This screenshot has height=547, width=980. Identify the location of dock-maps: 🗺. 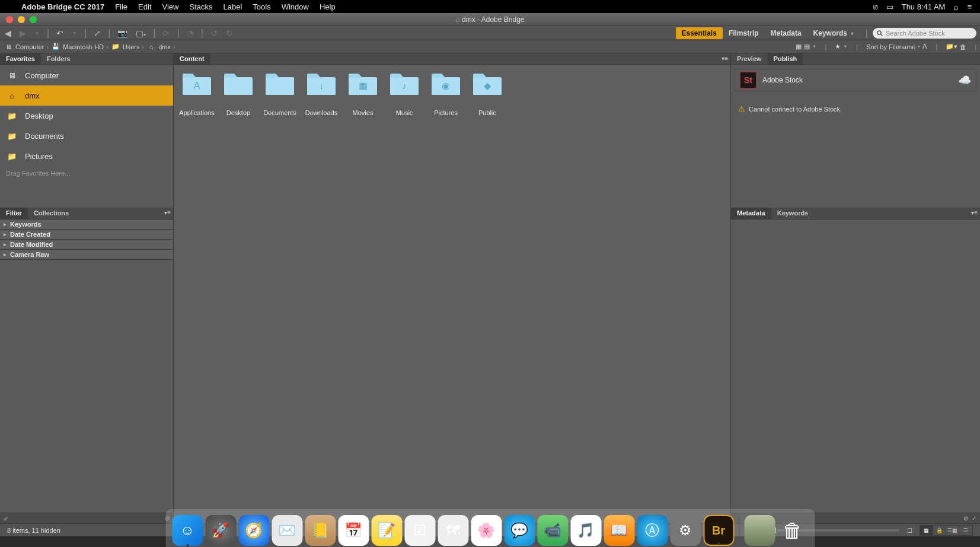
(453, 530).